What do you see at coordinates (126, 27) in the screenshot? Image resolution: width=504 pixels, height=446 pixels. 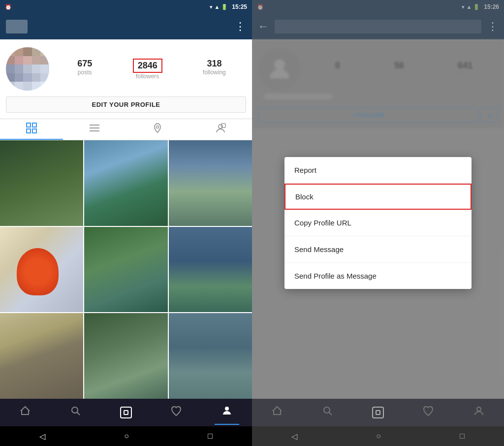 I see `left-app-bar: ⋮` at bounding box center [126, 27].